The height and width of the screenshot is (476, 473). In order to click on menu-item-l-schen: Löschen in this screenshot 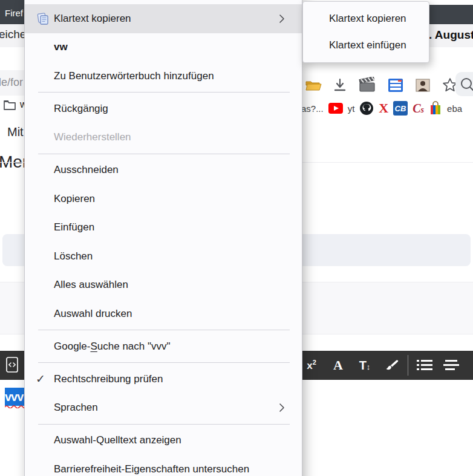, I will do `click(163, 256)`.